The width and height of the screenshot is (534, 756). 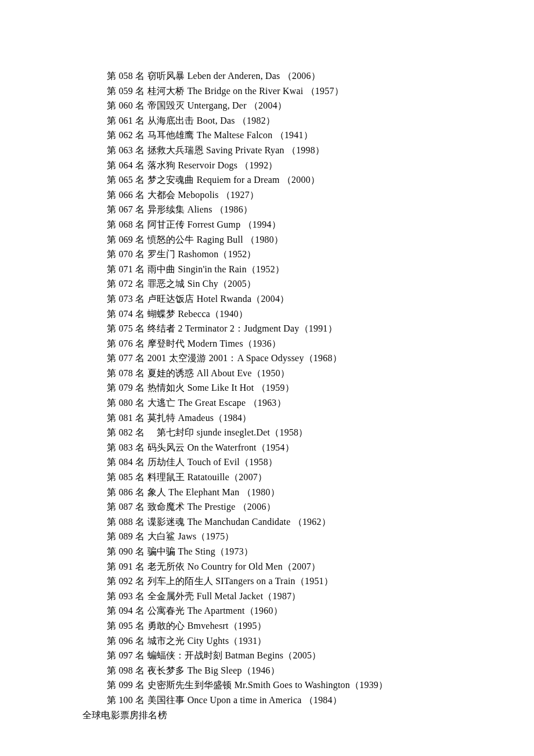 What do you see at coordinates (224, 373) in the screenshot?
I see `title-english: All About Eve` at bounding box center [224, 373].